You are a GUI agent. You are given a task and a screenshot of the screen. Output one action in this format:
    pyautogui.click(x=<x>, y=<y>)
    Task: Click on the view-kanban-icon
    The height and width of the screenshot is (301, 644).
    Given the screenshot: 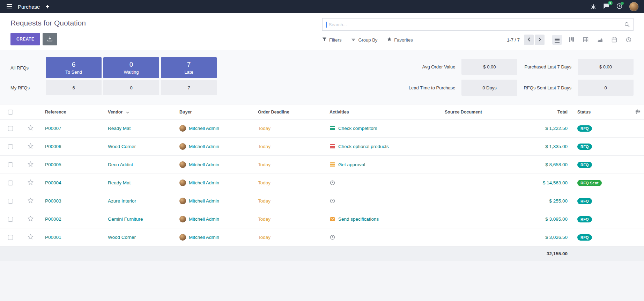 What is the action you would take?
    pyautogui.click(x=571, y=40)
    